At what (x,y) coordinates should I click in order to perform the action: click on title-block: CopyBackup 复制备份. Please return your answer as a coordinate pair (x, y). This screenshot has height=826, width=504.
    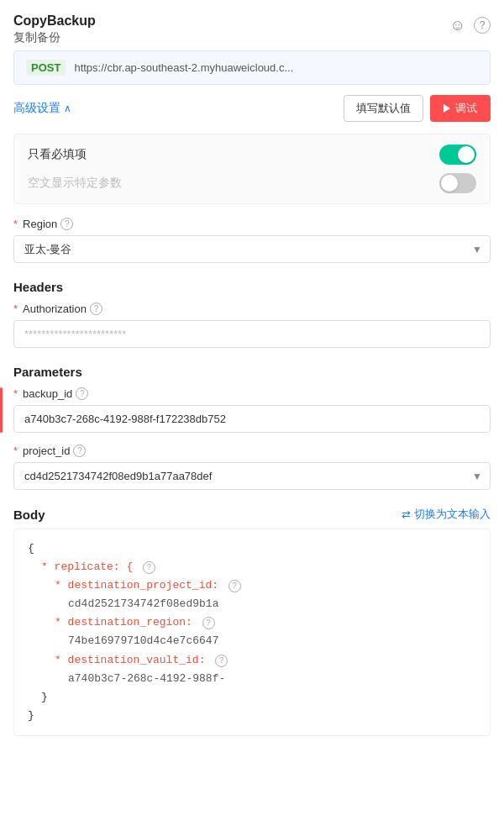
    Looking at the image, I should click on (55, 29).